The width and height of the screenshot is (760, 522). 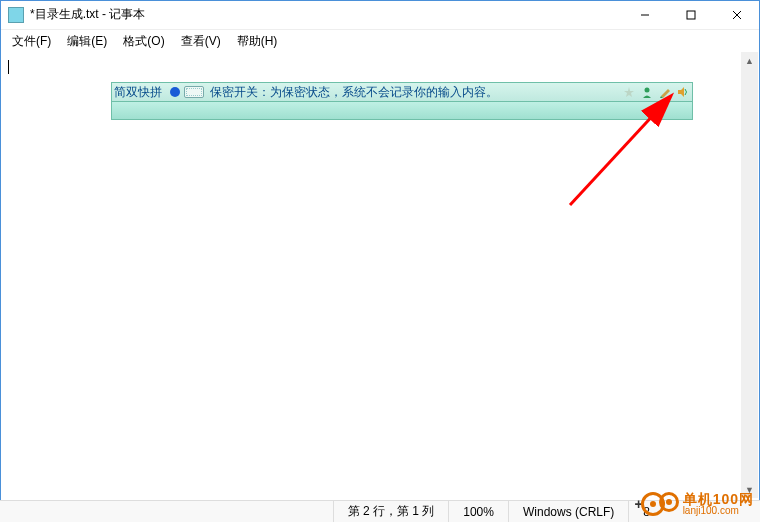 I want to click on ime-mode-label: 简双快拼, so click(x=138, y=92).